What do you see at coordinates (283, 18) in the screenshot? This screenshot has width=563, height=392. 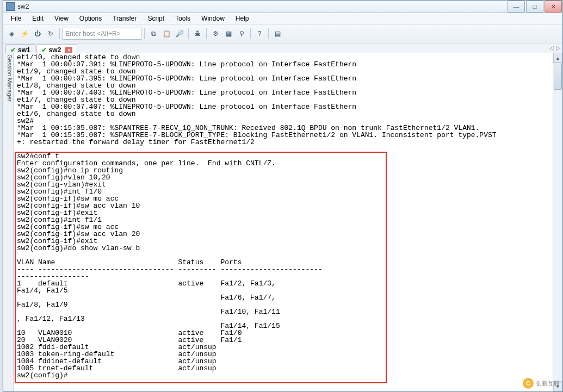 I see `menubar: File Edit View Options Transfer Script T…` at bounding box center [283, 18].